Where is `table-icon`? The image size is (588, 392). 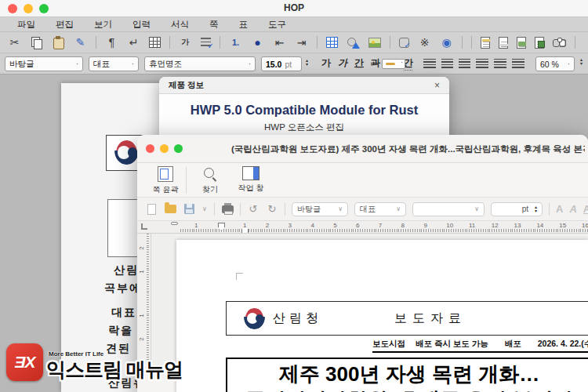 table-icon is located at coordinates (332, 42).